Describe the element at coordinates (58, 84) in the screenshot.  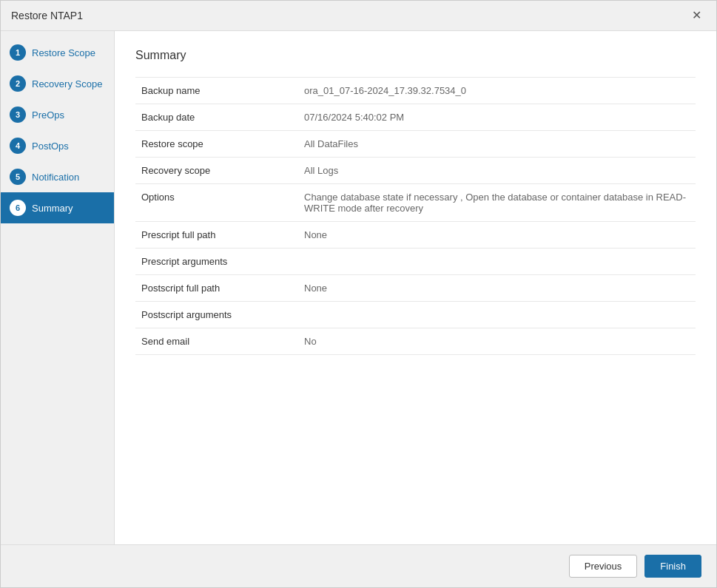
I see `sidebar-item-recovery-scope: 2 Recovery Scope` at that location.